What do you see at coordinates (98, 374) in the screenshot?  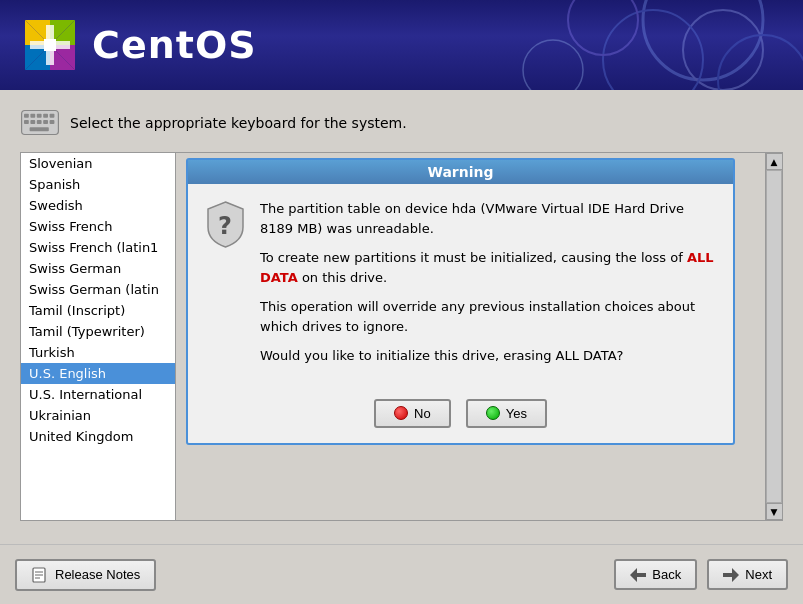 I see `language-item: U.S. English` at bounding box center [98, 374].